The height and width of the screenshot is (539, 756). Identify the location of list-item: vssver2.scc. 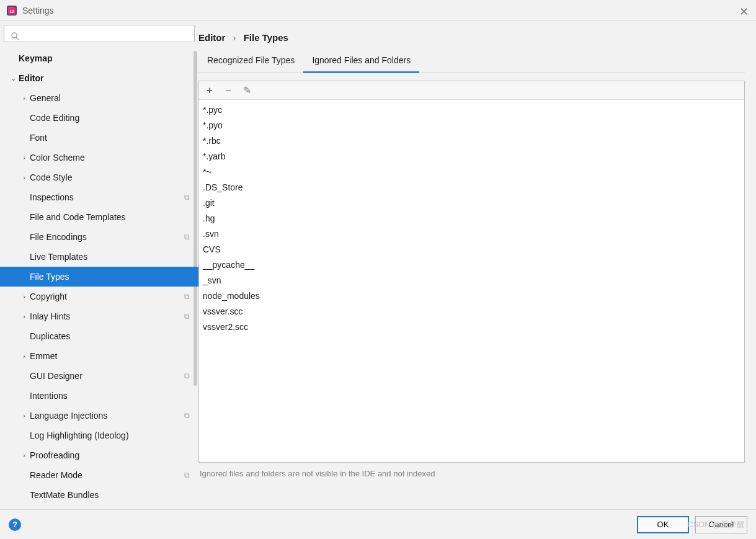
(471, 327).